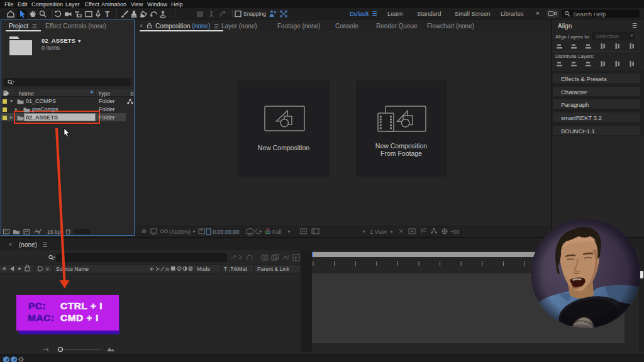  Describe the element at coordinates (204, 269) in the screenshot. I see `svg-text: Mode` at that location.